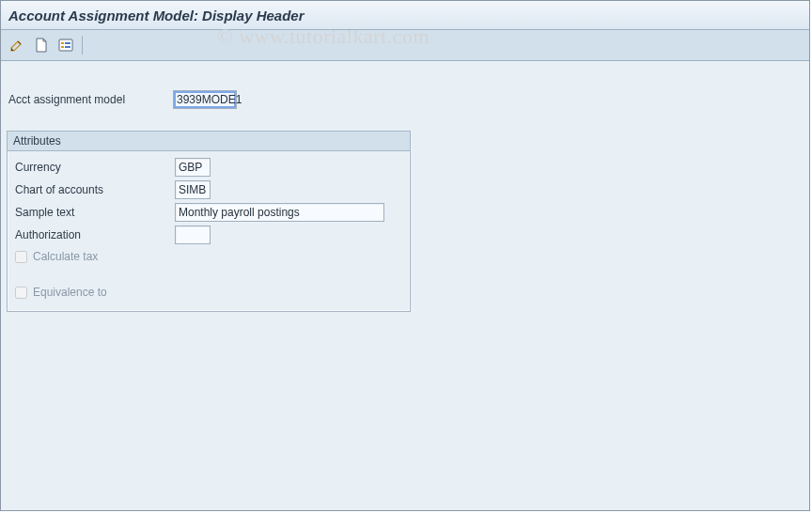  What do you see at coordinates (193, 190) in the screenshot?
I see `chart-of-accounts-field: SIMB` at bounding box center [193, 190].